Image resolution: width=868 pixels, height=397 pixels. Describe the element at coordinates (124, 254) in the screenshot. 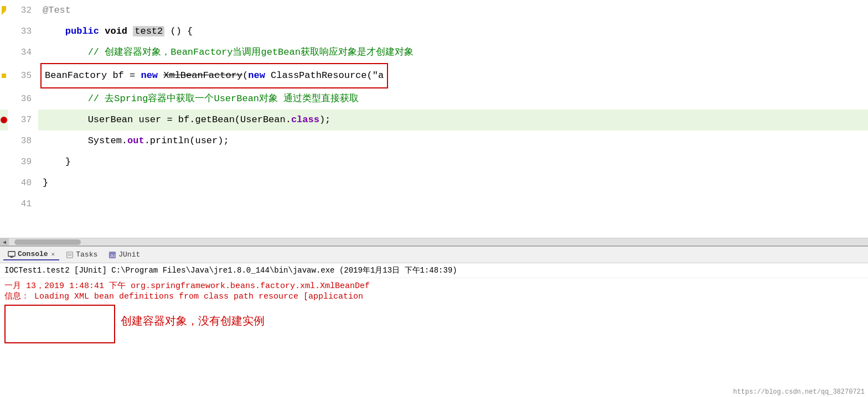

I see `tab-junit: JU JUnit` at that location.